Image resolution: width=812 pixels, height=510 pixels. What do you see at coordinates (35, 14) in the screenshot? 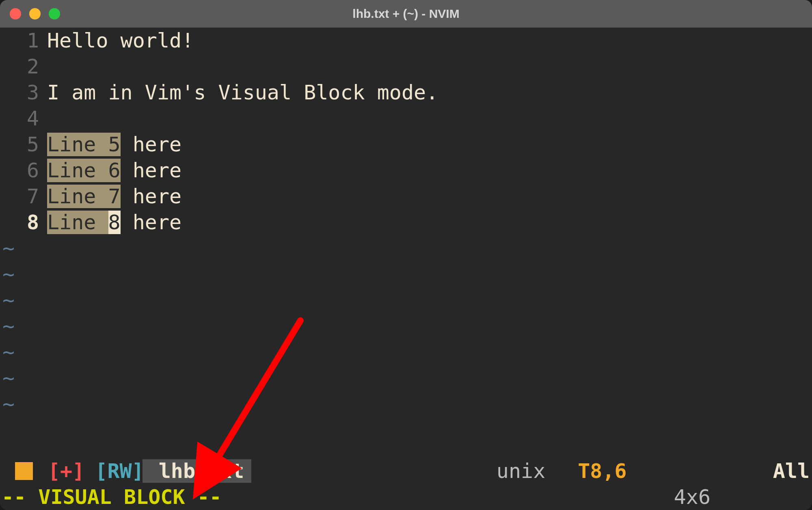
I see `traffic-lights` at bounding box center [35, 14].